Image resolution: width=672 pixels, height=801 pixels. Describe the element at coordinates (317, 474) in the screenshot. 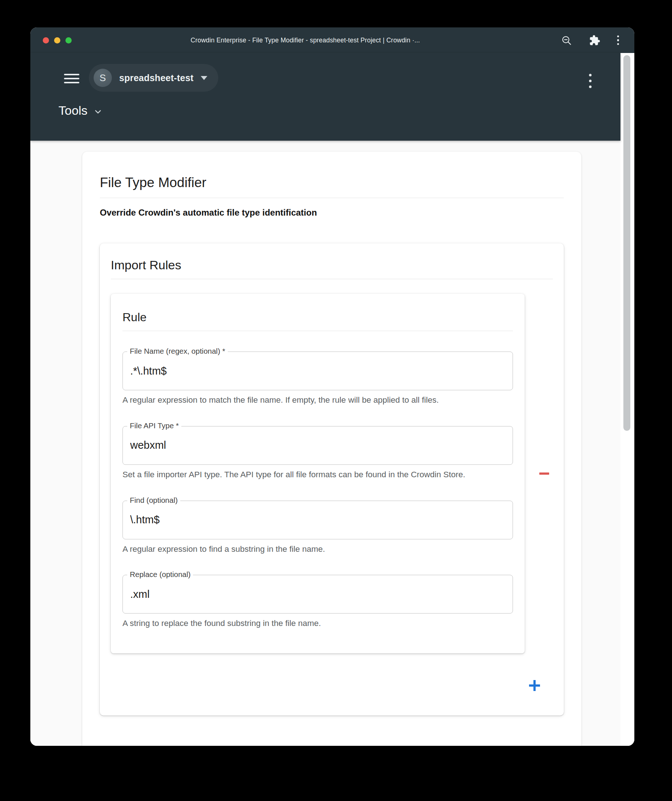

I see `file-api-type-helper-text: Set a file importer API type. The API ty…` at that location.